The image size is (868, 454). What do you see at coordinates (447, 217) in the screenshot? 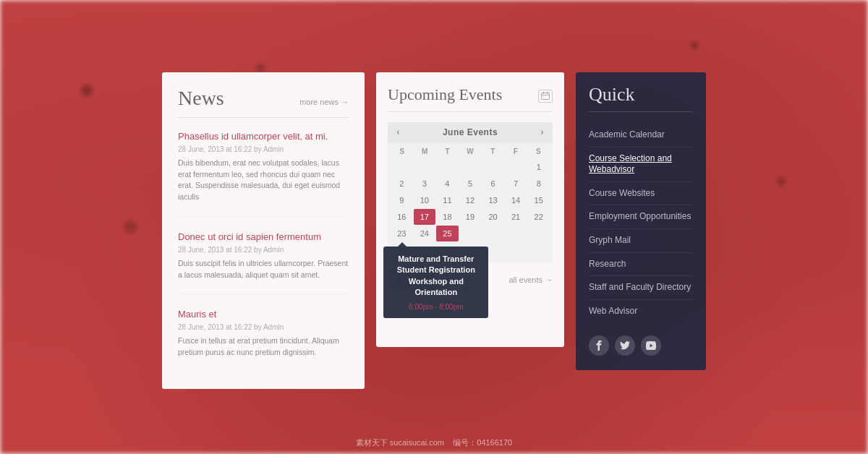
I see `cal-day-18: 18` at bounding box center [447, 217].